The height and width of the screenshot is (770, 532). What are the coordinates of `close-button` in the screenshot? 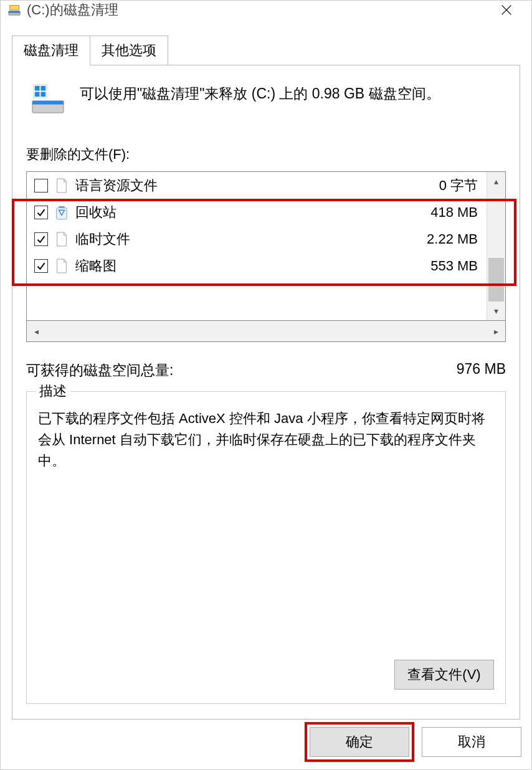 It's located at (506, 10).